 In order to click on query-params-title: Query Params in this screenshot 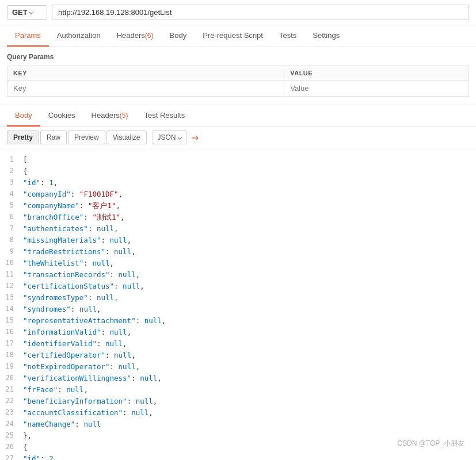, I will do `click(238, 57)`.